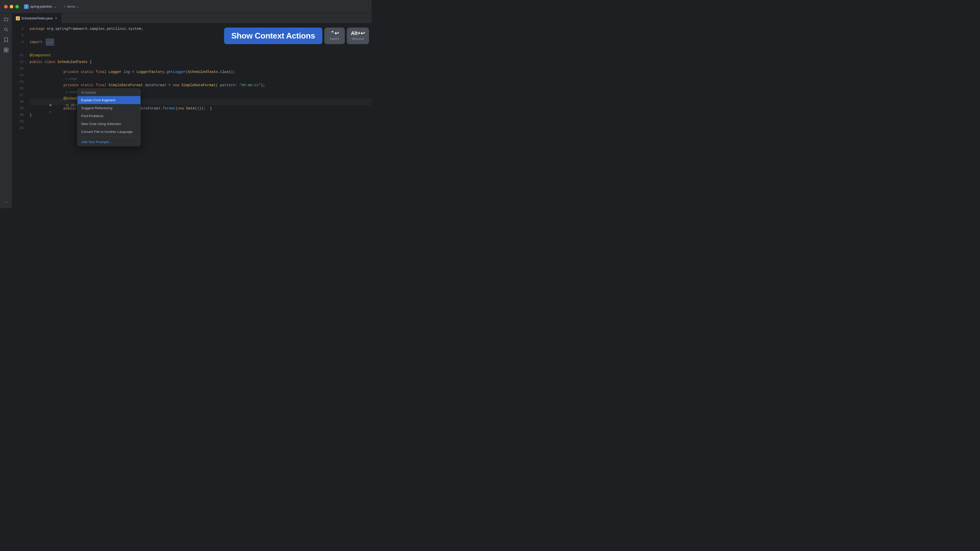 The image size is (980, 551). I want to click on menu-item-new-chat-label: New Chat Using Selection, so click(101, 124).